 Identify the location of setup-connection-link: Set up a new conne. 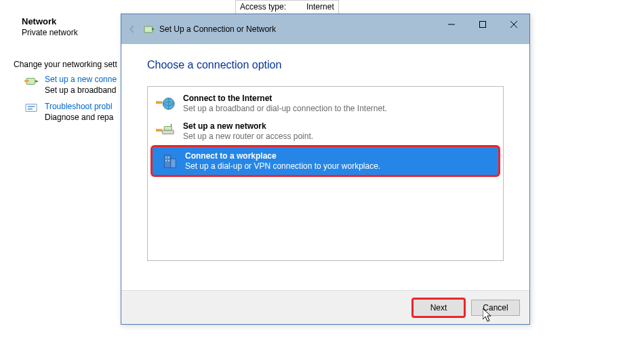
(81, 79).